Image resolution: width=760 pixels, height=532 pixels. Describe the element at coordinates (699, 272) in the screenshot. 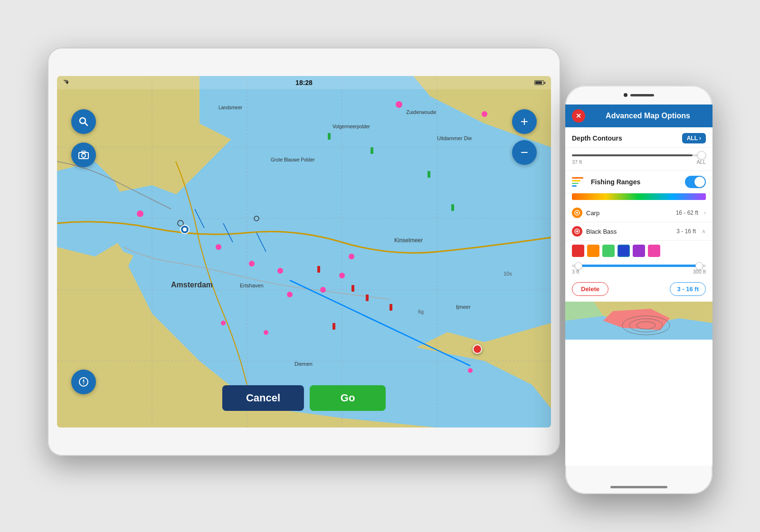

I see `range-max: 300 ft` at that location.